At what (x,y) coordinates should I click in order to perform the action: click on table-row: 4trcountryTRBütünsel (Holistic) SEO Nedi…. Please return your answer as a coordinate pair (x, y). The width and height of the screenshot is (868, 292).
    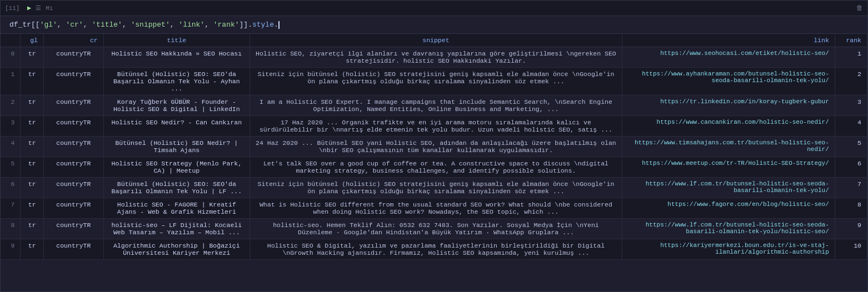
    Looking at the image, I should click on (434, 147).